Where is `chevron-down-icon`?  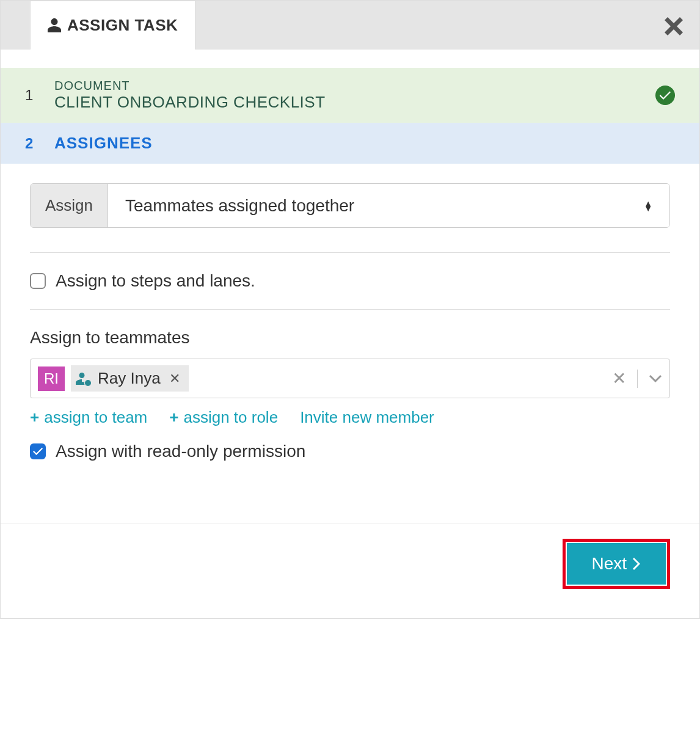
chevron-down-icon is located at coordinates (655, 379).